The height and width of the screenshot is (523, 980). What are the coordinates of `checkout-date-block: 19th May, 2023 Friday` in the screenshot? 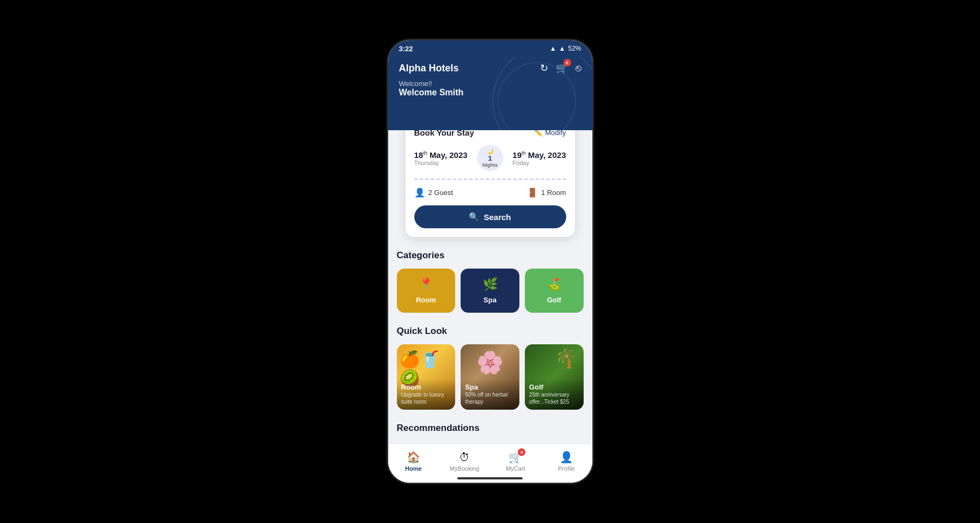 It's located at (539, 158).